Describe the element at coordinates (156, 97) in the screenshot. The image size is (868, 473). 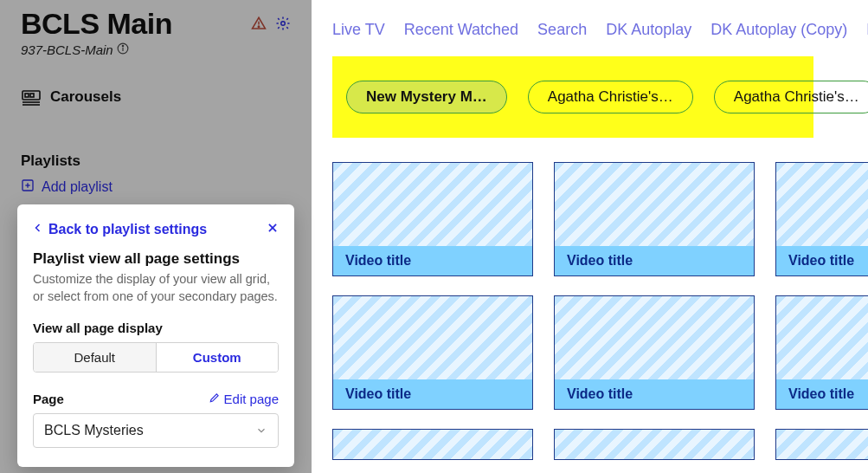
I see `carousels-row: Carousels` at that location.